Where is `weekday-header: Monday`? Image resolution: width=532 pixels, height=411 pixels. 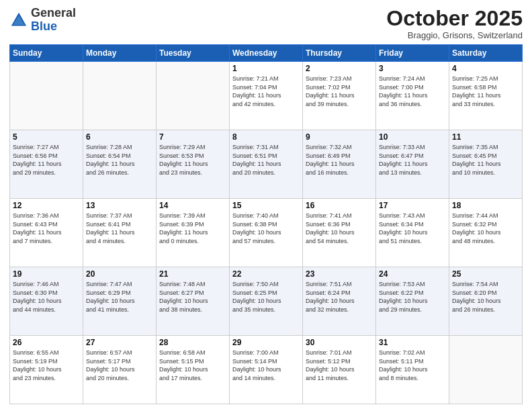 weekday-header: Monday is located at coordinates (120, 54).